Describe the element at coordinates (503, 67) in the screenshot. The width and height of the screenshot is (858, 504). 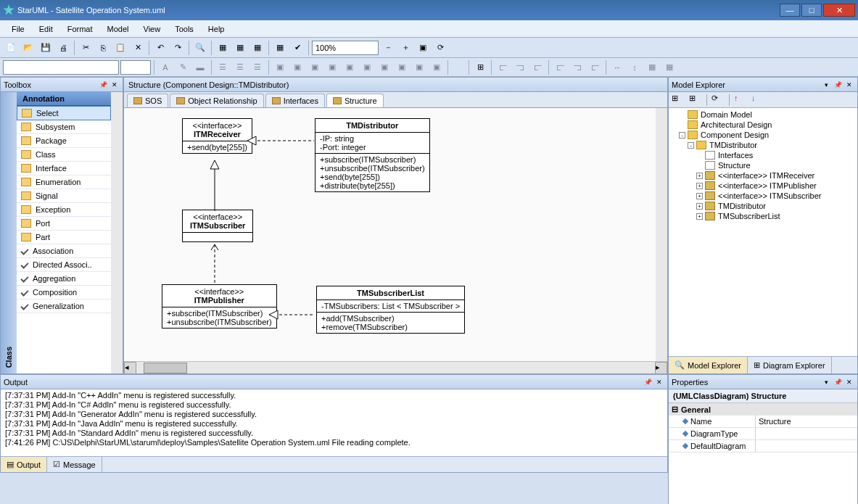
I see `align-left-icon: ⫍` at that location.